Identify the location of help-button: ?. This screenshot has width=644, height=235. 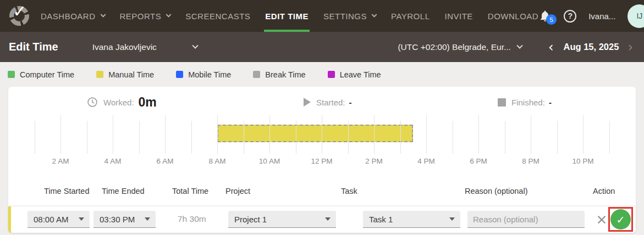
(570, 16).